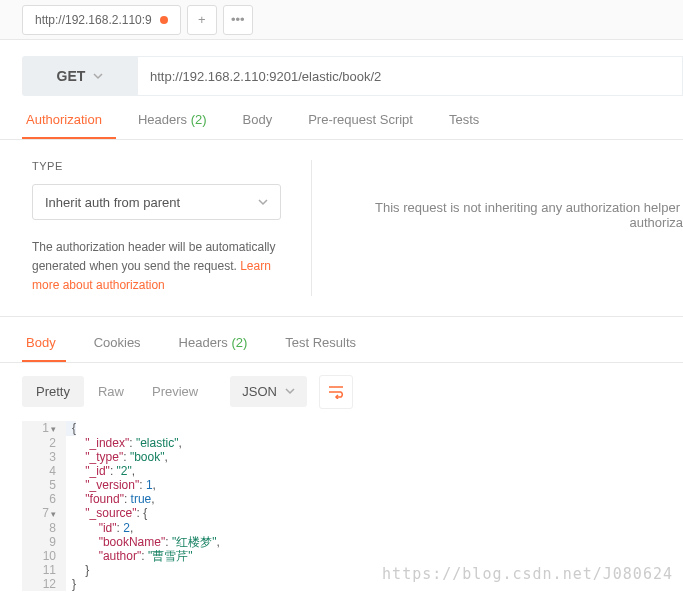 The image size is (683, 597). Describe the element at coordinates (44, 471) in the screenshot. I see `line-number: 4` at that location.